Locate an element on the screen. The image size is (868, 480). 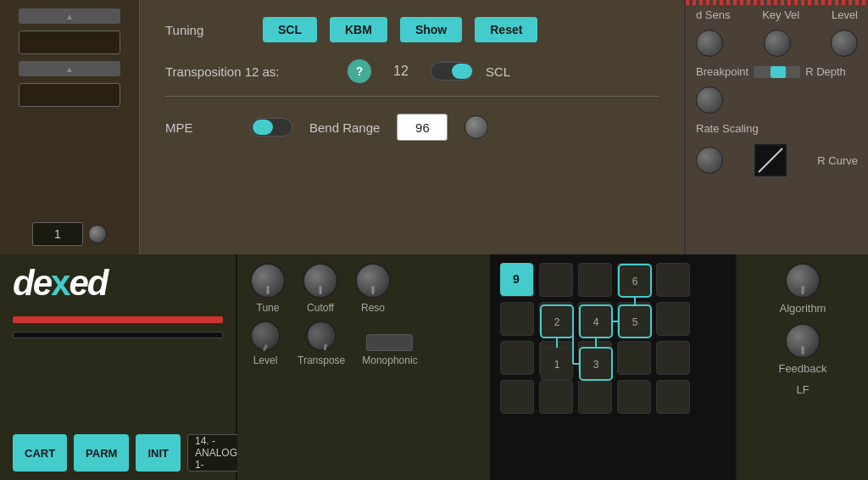
feedback-knob is located at coordinates (803, 341).